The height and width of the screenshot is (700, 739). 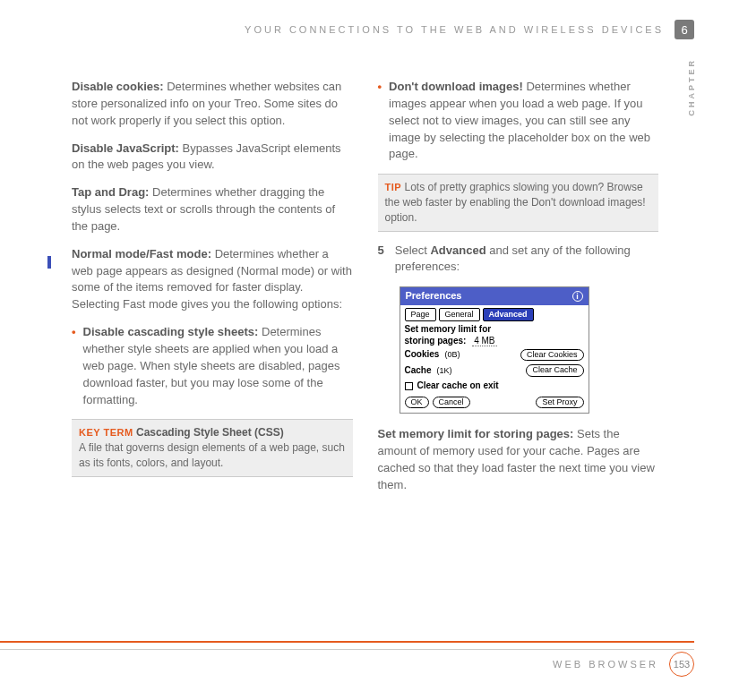 I want to click on clear-cache-on-exit-label: Clear cache on exit, so click(x=459, y=387).